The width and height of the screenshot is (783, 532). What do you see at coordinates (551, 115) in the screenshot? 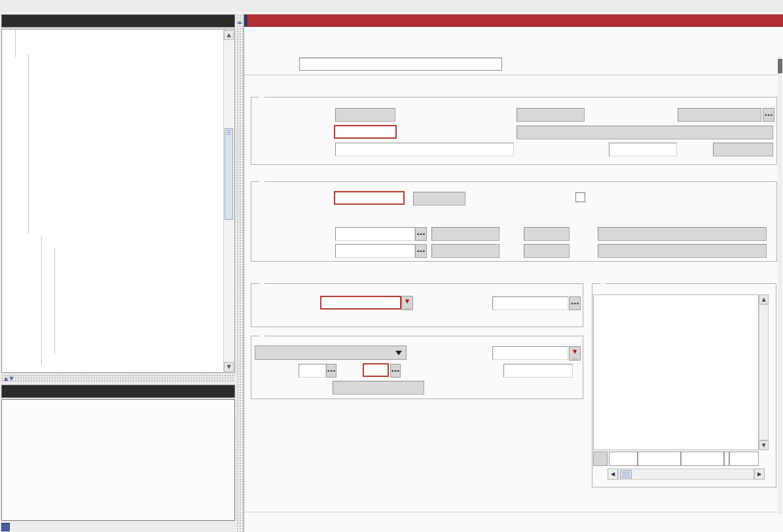
I see `buchungsperiode-field` at bounding box center [551, 115].